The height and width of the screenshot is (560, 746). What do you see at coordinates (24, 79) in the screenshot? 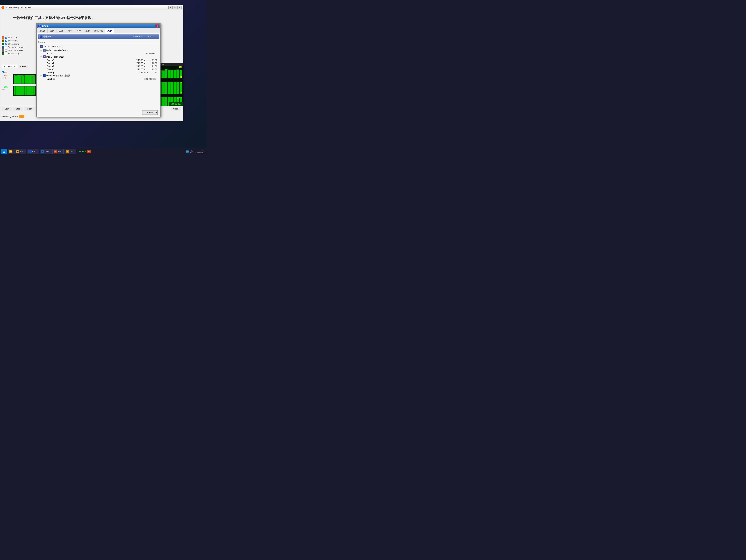
I see `temp-chart` at bounding box center [24, 79].